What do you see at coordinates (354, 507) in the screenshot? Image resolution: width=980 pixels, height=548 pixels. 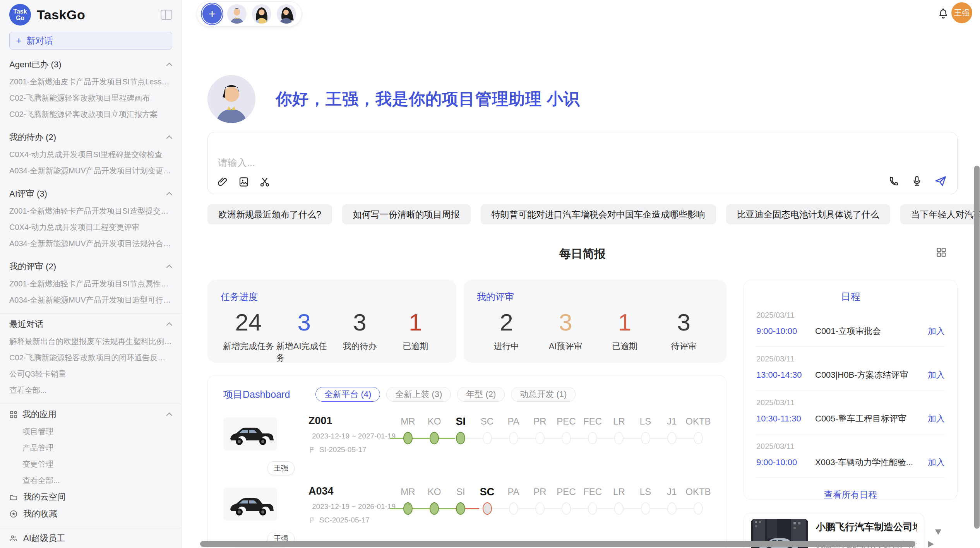 I see `project-dates-text: 2023-12-19 ~ 2026-01-19` at bounding box center [354, 507].